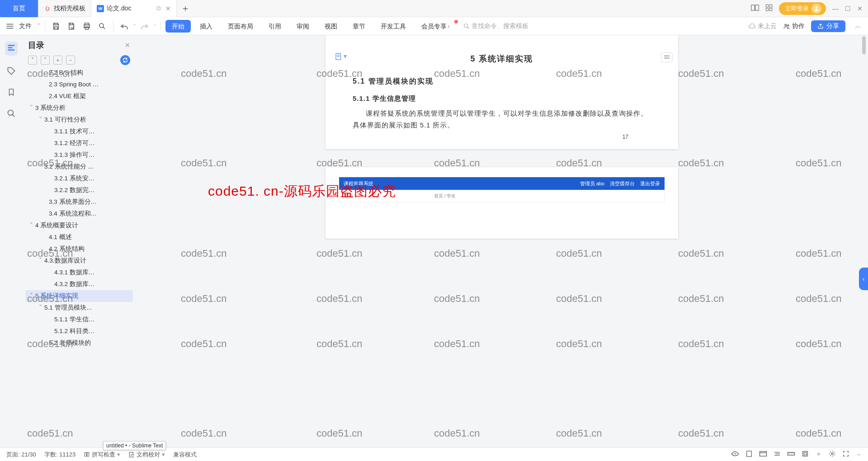 The height and width of the screenshot is (461, 868). Describe the element at coordinates (749, 455) in the screenshot. I see `view-page-icon` at that location.